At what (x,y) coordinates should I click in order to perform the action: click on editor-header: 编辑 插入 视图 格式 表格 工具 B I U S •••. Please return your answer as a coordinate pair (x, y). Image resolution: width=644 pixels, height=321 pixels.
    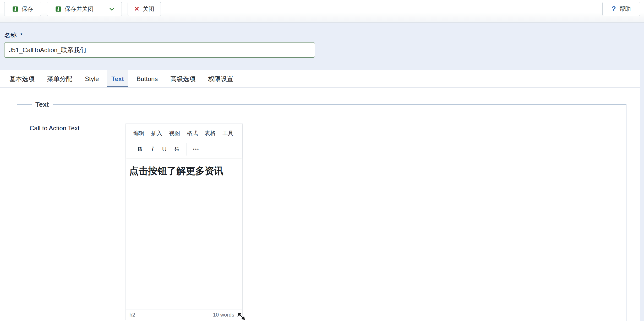
    Looking at the image, I should click on (184, 141).